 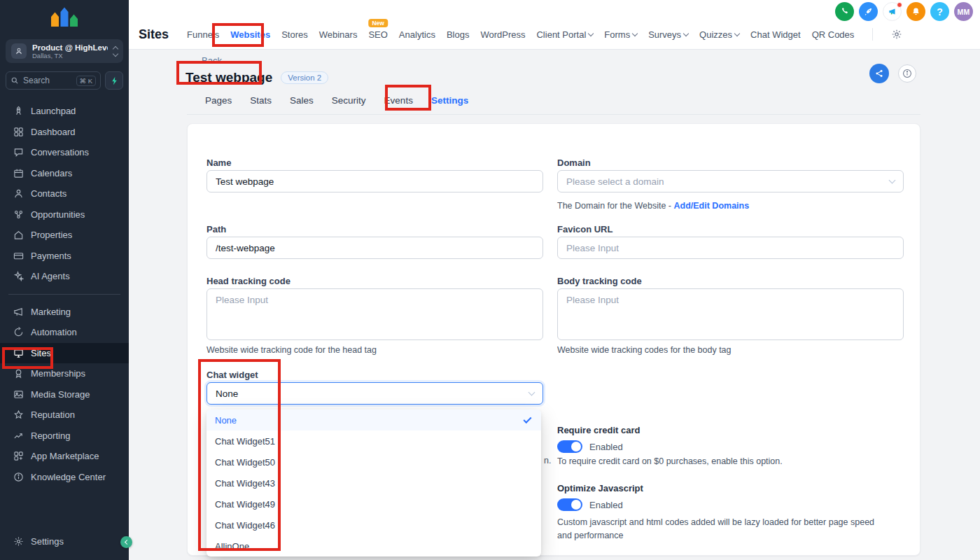 I want to click on tab-client-portal: Client Portal, so click(x=564, y=35).